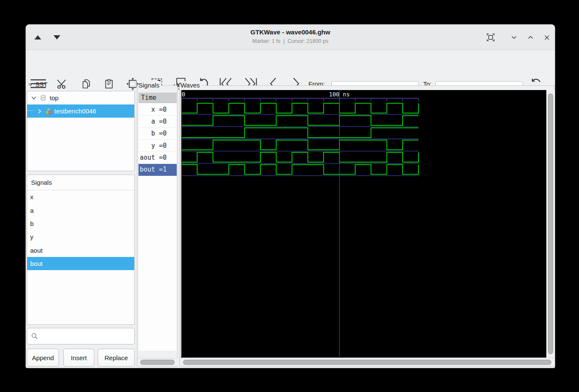 The height and width of the screenshot is (392, 579). Describe the element at coordinates (157, 362) in the screenshot. I see `signals-hscrollbar-thumb` at that location.